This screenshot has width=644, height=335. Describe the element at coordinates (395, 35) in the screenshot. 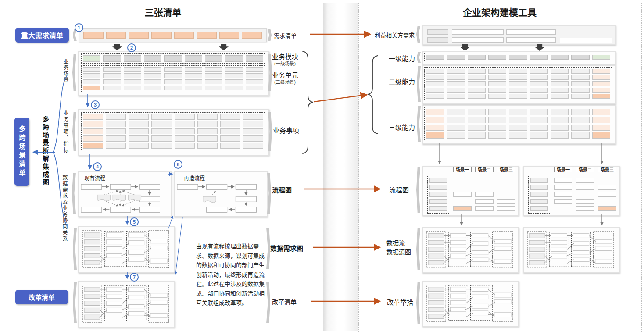

I see `stakeholder-demand-label: 利益相关方需求` at that location.